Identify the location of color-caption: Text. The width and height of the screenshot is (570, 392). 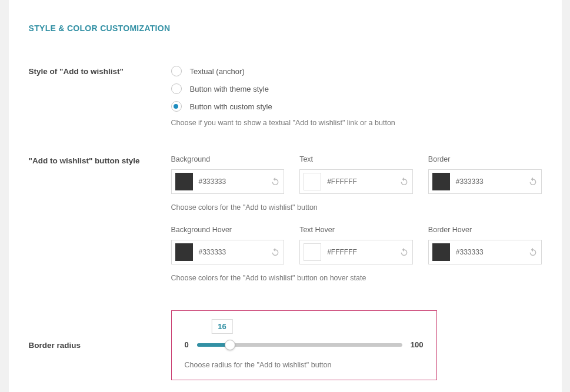
(356, 159).